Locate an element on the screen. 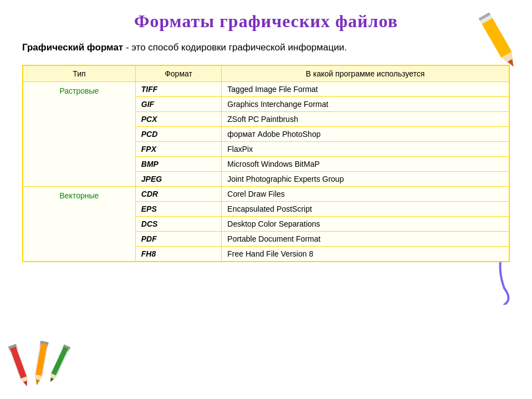 This screenshot has height=399, width=532. desc-cell: Desktop Color Separations is located at coordinates (366, 224).